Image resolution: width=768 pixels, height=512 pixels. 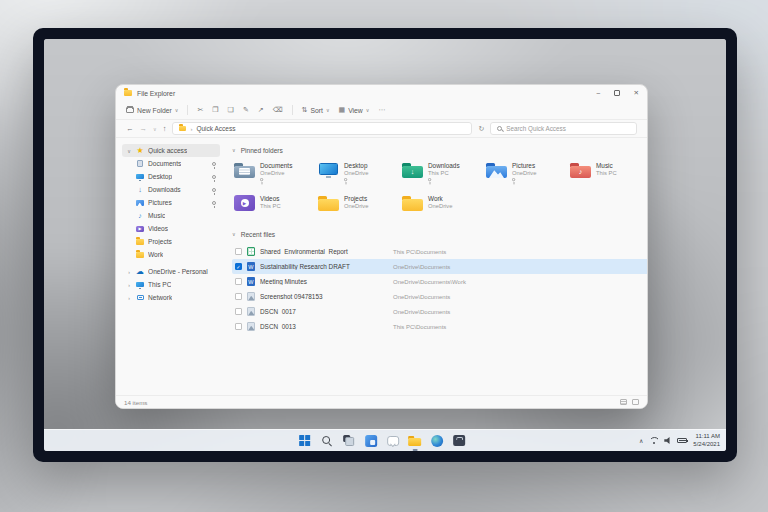 What do you see at coordinates (444, 174) in the screenshot?
I see `pinned-tile-downloads: ↓ DownloadsThis PC` at bounding box center [444, 174].